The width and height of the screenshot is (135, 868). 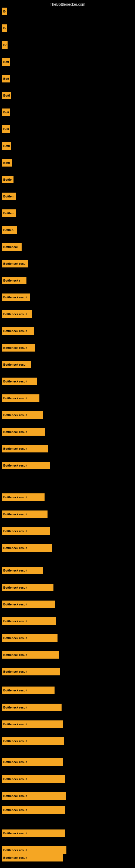 What do you see at coordinates (6, 129) in the screenshot?
I see `bar-item-8: Bott` at bounding box center [6, 129].